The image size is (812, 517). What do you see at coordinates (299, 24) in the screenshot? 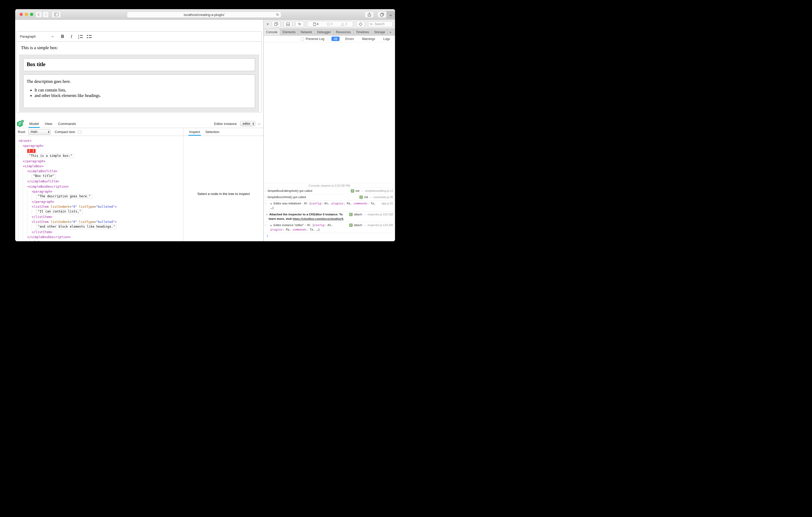
I see `reload-page-button: ↻` at bounding box center [299, 24].